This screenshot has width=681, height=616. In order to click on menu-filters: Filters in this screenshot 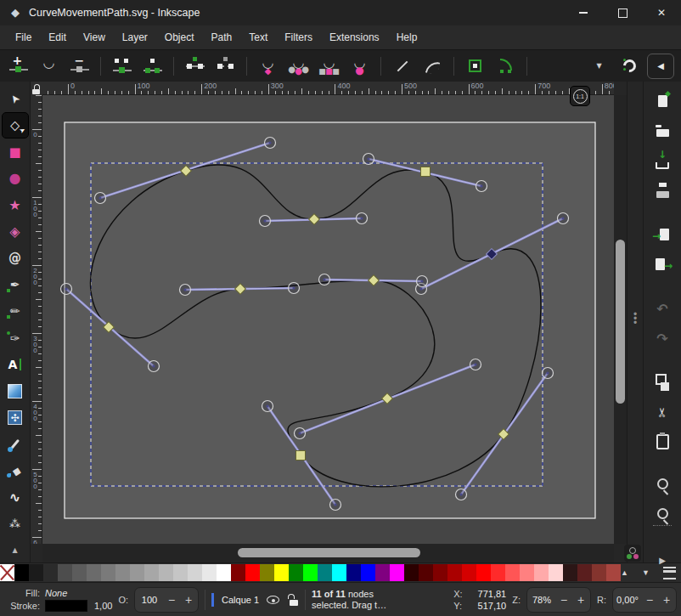, I will do `click(299, 37)`.